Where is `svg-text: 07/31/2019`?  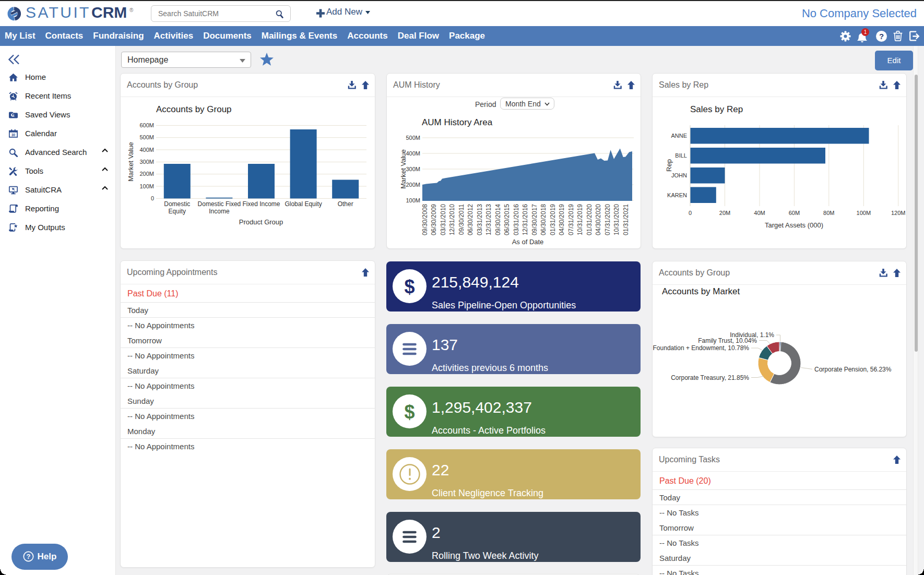 svg-text: 07/31/2019 is located at coordinates (571, 220).